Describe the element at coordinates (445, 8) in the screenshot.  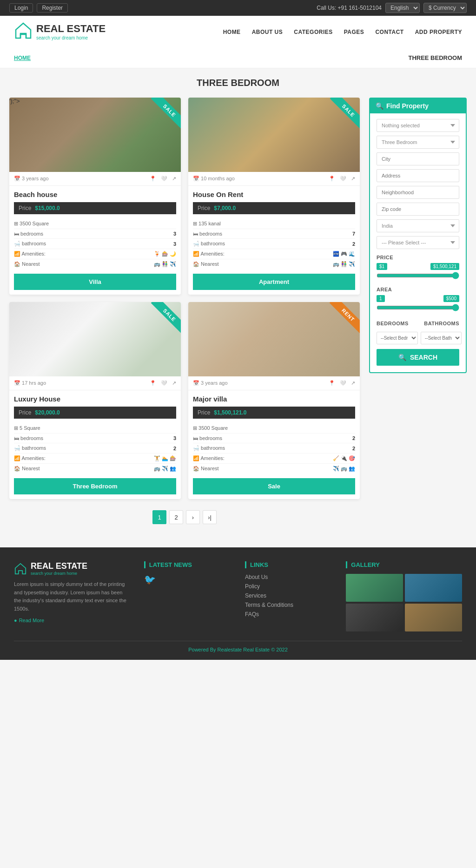
I see `currency-select: $ Currency` at that location.